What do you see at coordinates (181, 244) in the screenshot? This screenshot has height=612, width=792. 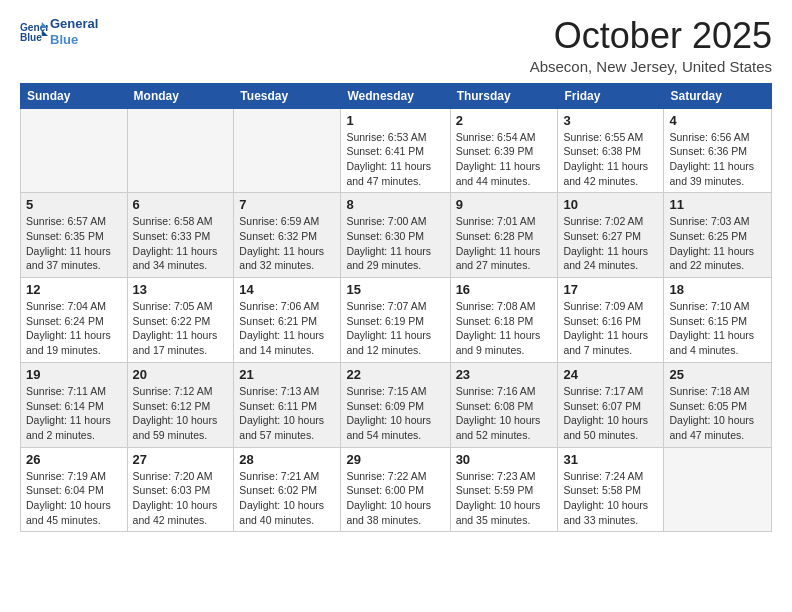 I see `day-detail: Sunrise: 6:58 AM Sunset: 6:33 PM Dayligh…` at bounding box center [181, 244].